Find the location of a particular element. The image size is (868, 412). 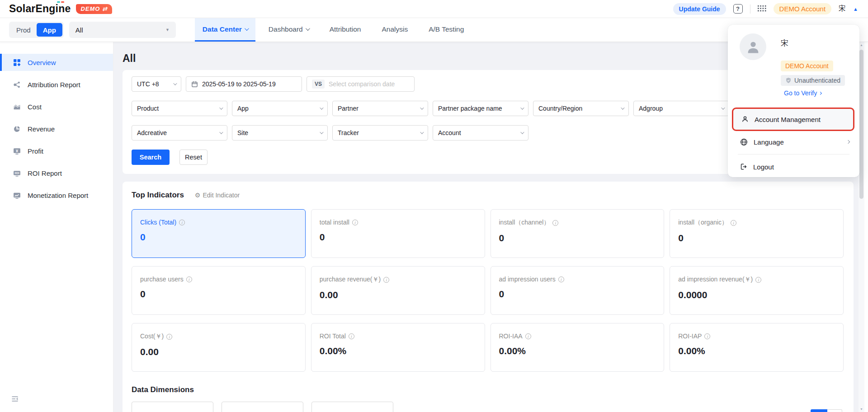

menu-item-language: Language is located at coordinates (794, 142).